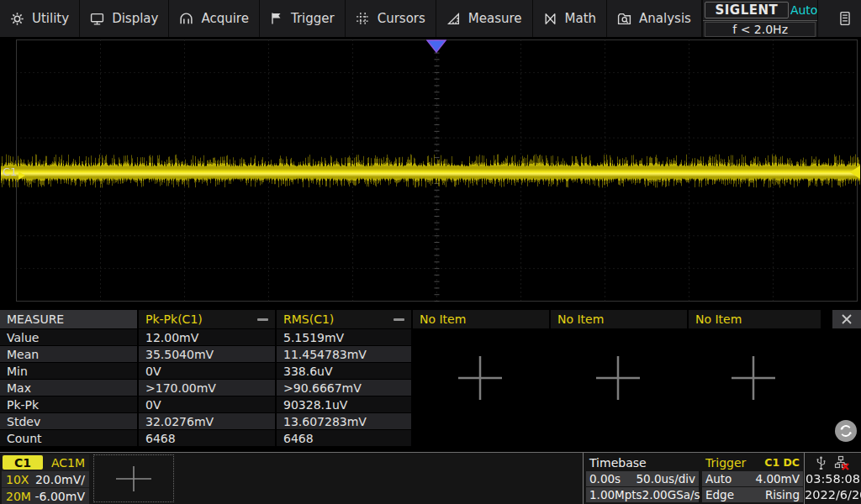 This screenshot has height=504, width=861. Describe the element at coordinates (720, 495) in the screenshot. I see `trigger-type: Edge` at that location.